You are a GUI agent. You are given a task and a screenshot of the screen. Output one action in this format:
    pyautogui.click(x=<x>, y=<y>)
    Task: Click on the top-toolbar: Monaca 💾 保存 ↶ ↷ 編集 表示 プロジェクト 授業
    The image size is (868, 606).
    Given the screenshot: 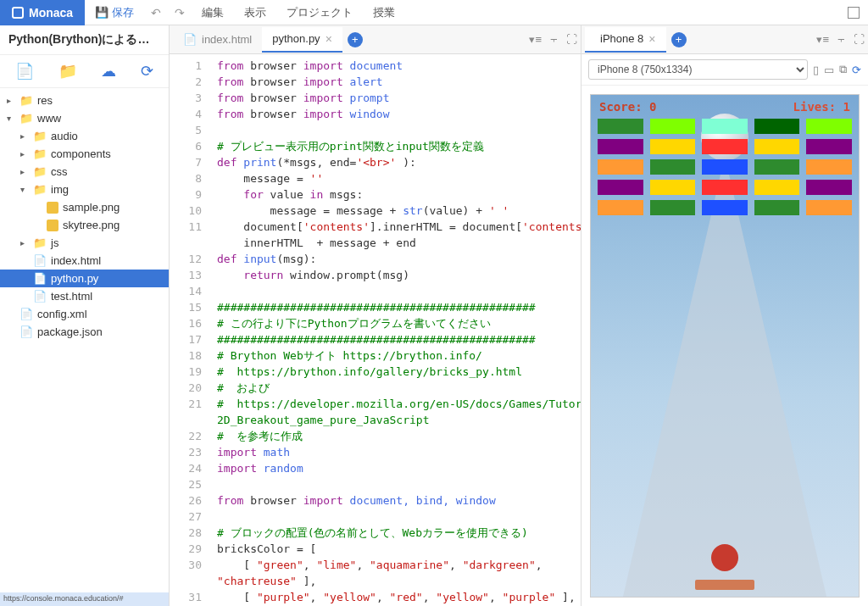 What is the action you would take?
    pyautogui.click(x=434, y=13)
    